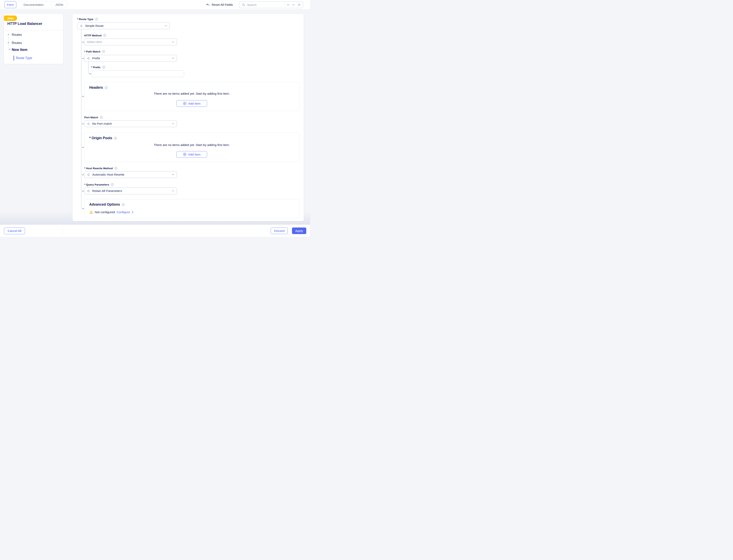 Image resolution: width=733 pixels, height=560 pixels. What do you see at coordinates (192, 103) in the screenshot?
I see `headers-add-item-button: Add Item` at bounding box center [192, 103].